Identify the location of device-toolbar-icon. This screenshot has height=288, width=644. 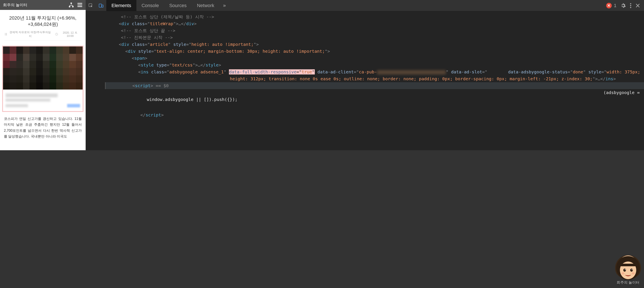
(101, 6).